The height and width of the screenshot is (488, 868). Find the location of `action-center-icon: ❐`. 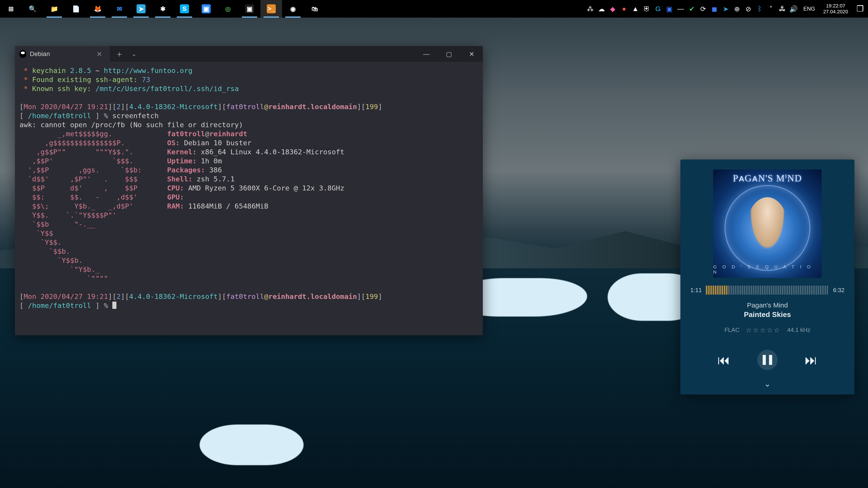

action-center-icon: ❐ is located at coordinates (860, 9).